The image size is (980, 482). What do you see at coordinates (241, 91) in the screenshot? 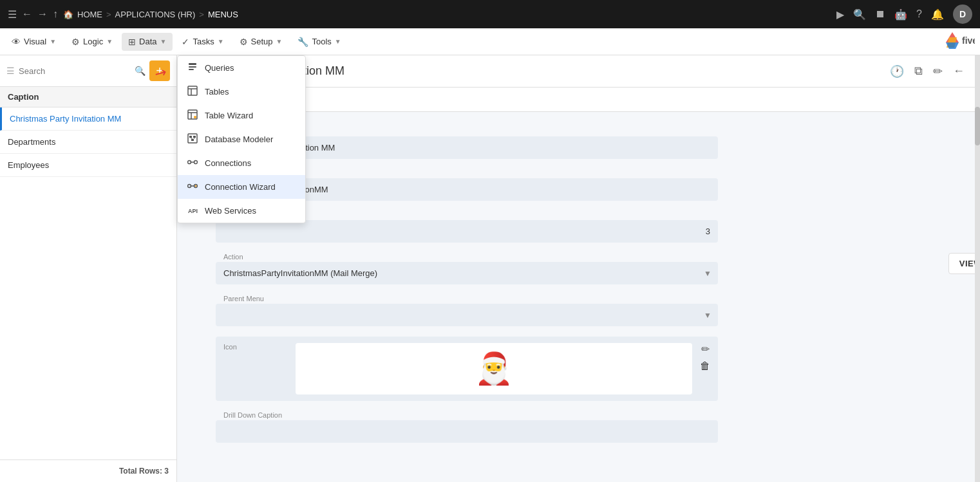
I see `dropdown-tables: Tables` at bounding box center [241, 91].